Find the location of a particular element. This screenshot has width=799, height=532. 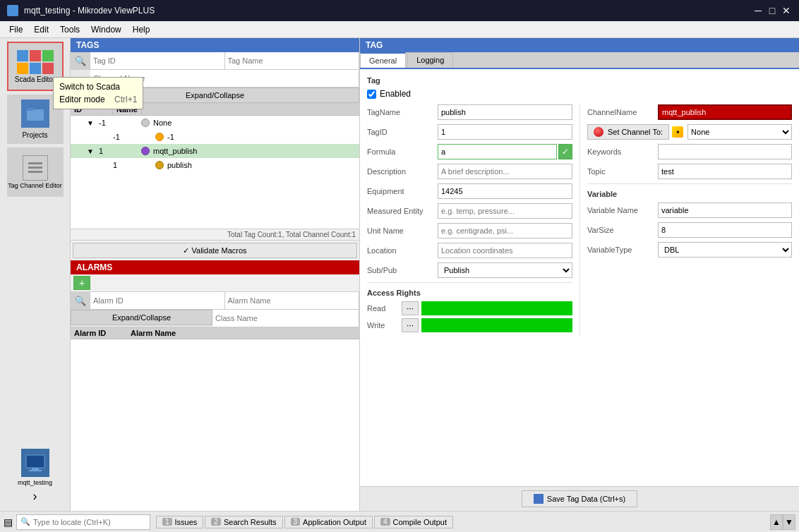

status-search-box: 🔍 is located at coordinates (83, 522).